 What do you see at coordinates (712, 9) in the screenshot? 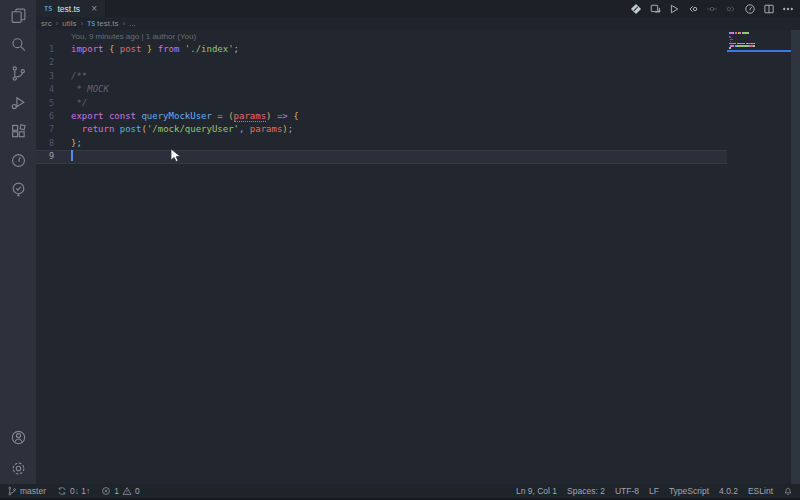
I see `navigate-icon` at bounding box center [712, 9].